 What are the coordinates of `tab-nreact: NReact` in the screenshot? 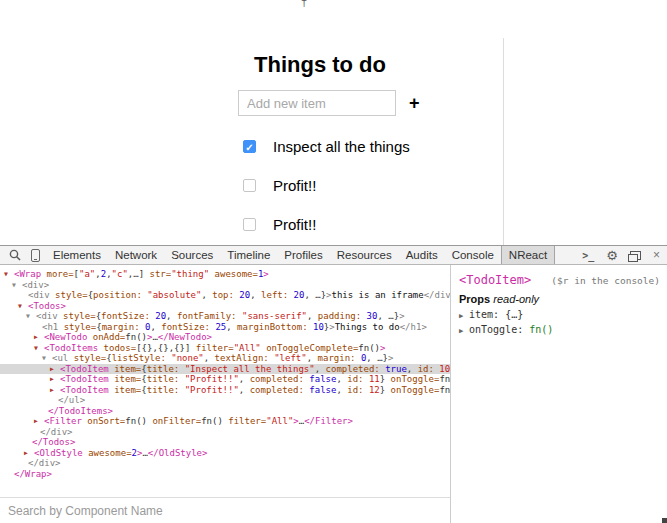 It's located at (528, 255).